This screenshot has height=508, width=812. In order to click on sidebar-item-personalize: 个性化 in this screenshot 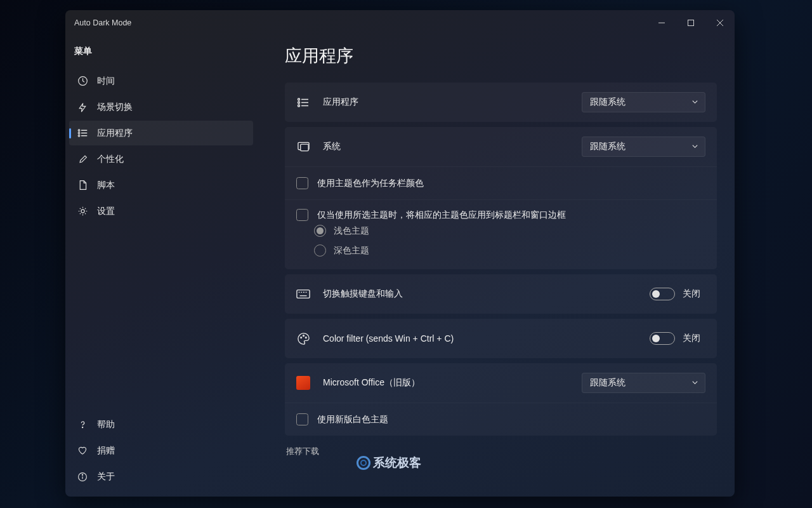, I will do `click(161, 159)`.